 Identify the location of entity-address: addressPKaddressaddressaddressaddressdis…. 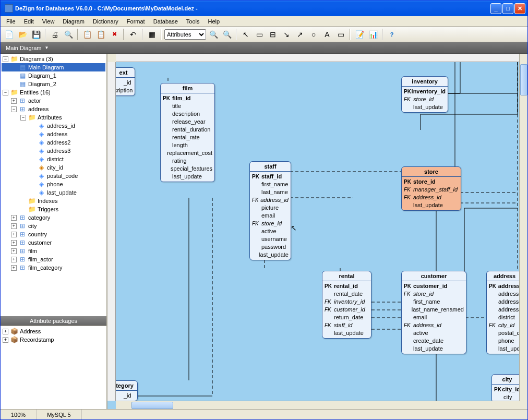
(503, 313).